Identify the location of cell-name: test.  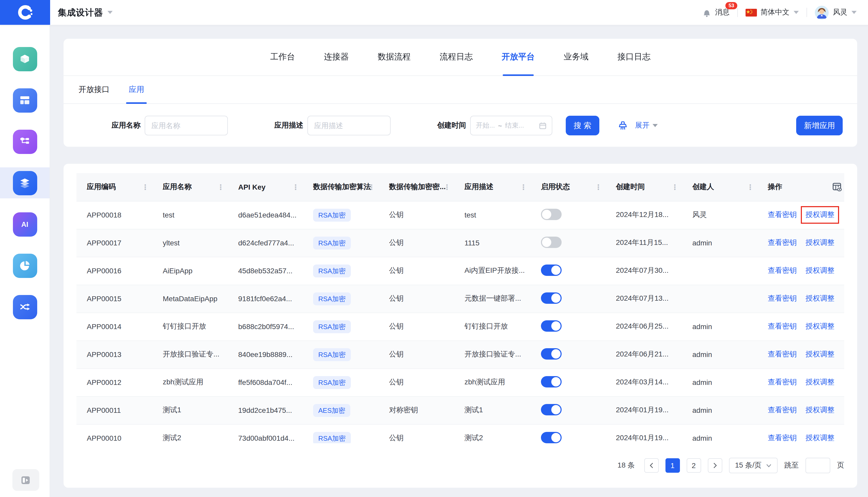
(190, 215).